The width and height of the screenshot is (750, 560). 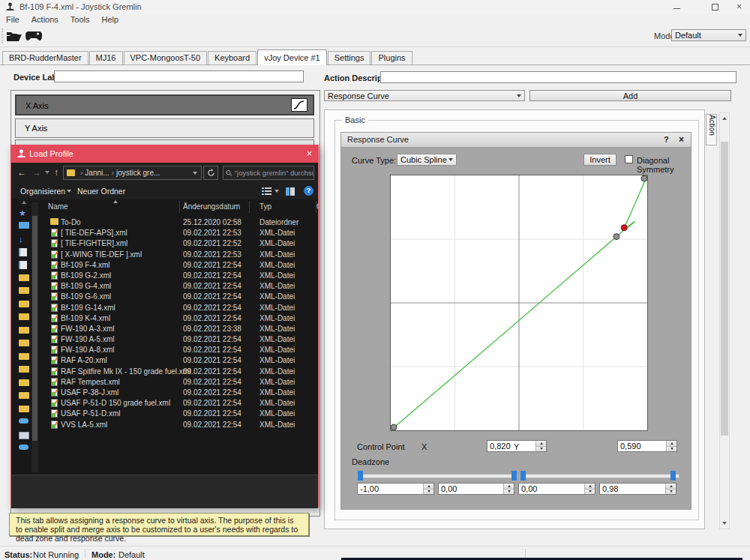 What do you see at coordinates (165, 244) in the screenshot?
I see `file-row: [ TIE-FIGHTER].xml09.02.2021 22:52XML-Da…` at bounding box center [165, 244].